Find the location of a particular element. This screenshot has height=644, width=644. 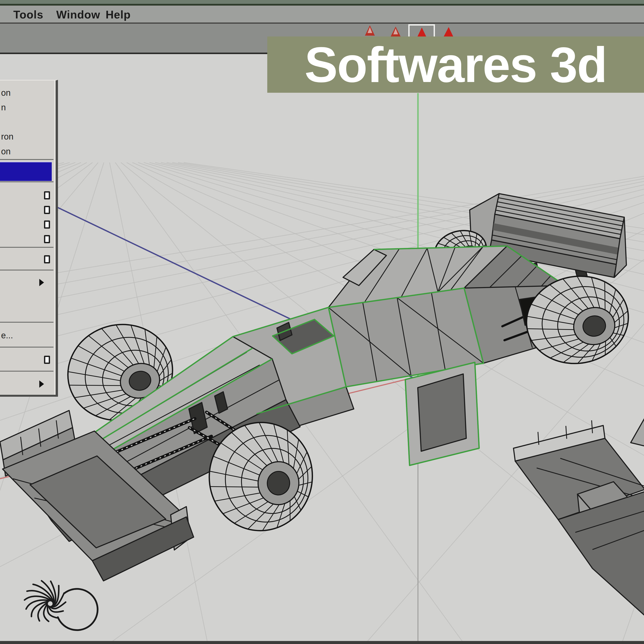

banner: Softwares 3d is located at coordinates (456, 65).